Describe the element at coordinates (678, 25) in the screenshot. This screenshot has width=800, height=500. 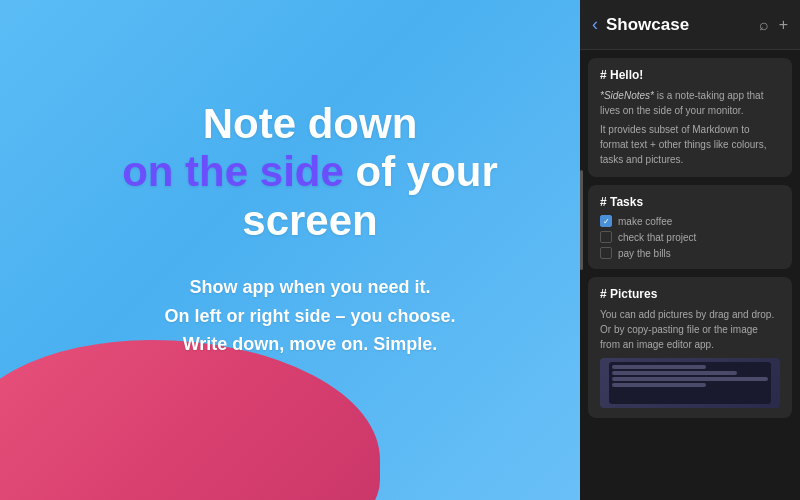
I see `panel-title: Showcase` at that location.